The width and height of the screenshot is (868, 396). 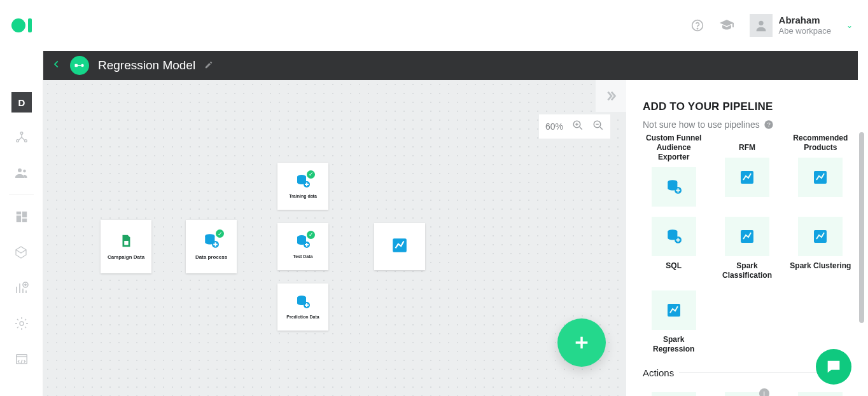 I want to click on node-data-process: ✓ Data process, so click(x=211, y=247).